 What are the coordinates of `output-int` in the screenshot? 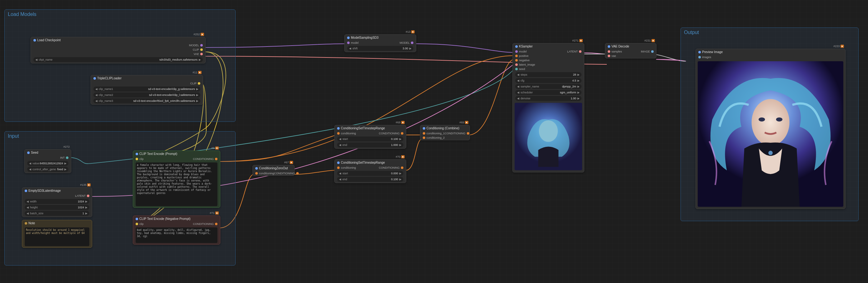 It's located at (67, 158).